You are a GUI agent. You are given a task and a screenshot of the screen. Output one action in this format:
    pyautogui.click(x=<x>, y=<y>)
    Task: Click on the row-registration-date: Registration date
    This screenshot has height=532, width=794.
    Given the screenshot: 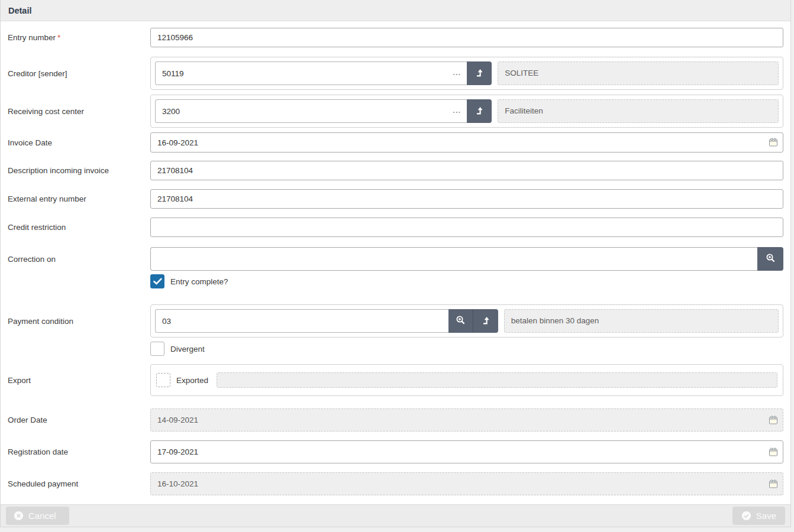 What is the action you would take?
    pyautogui.click(x=395, y=452)
    